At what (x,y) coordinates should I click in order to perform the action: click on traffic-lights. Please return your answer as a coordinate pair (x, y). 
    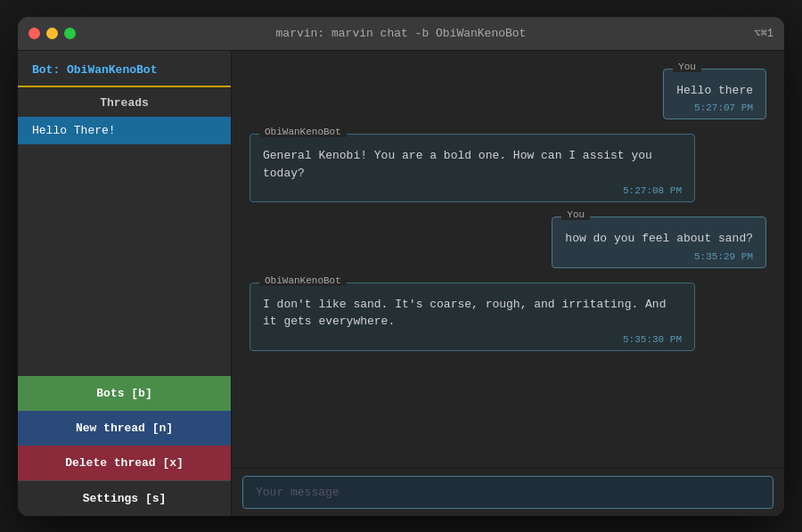
    Looking at the image, I should click on (52, 34).